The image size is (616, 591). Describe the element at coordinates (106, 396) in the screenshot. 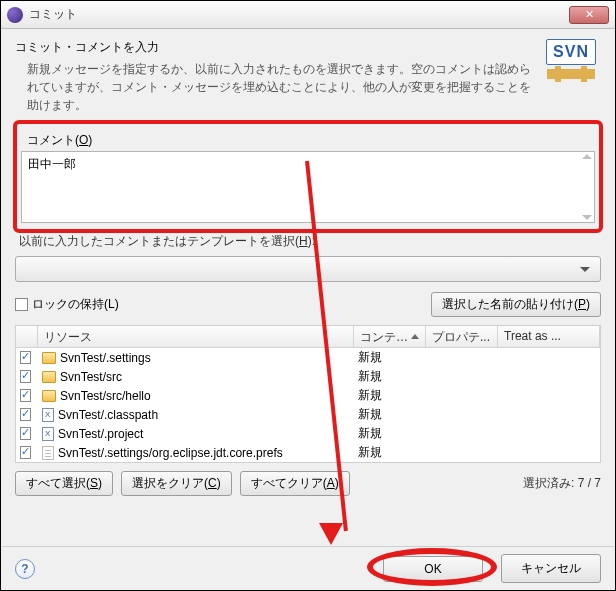

I see `row-name: SvnTest/src/hello` at that location.